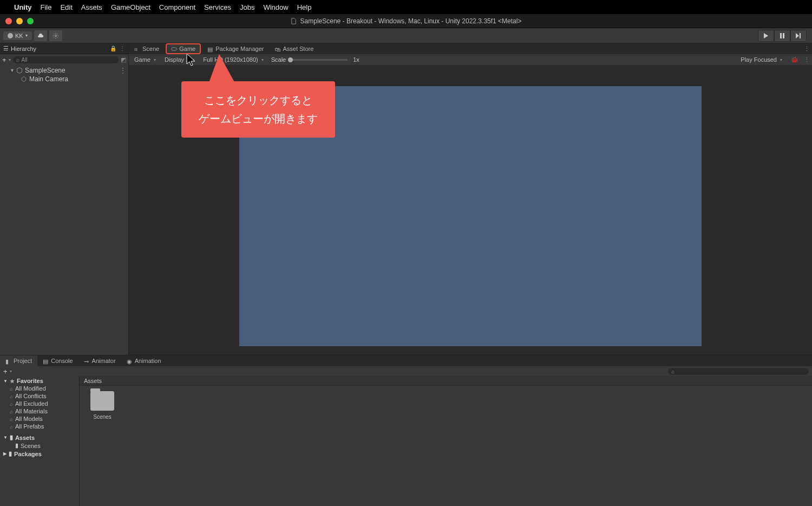 The width and height of the screenshot is (812, 506). I want to click on main-toolbar: KK ▾, so click(406, 36).